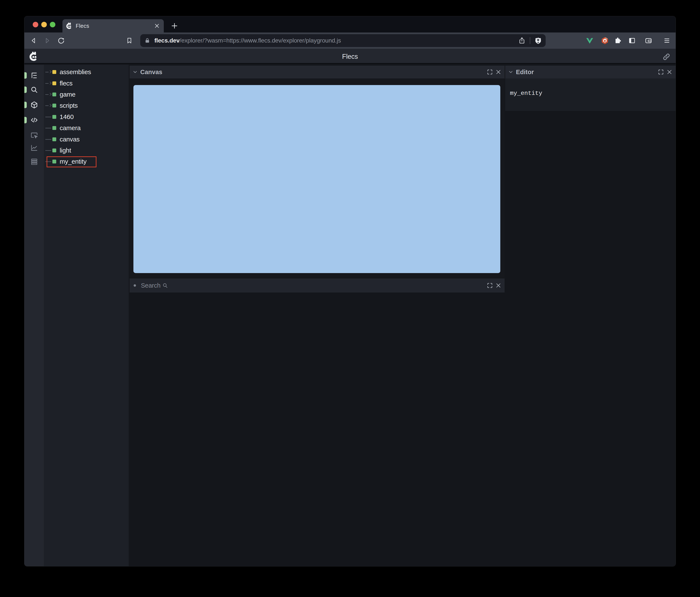  Describe the element at coordinates (526, 93) in the screenshot. I see `editor-code: my_entity` at that location.